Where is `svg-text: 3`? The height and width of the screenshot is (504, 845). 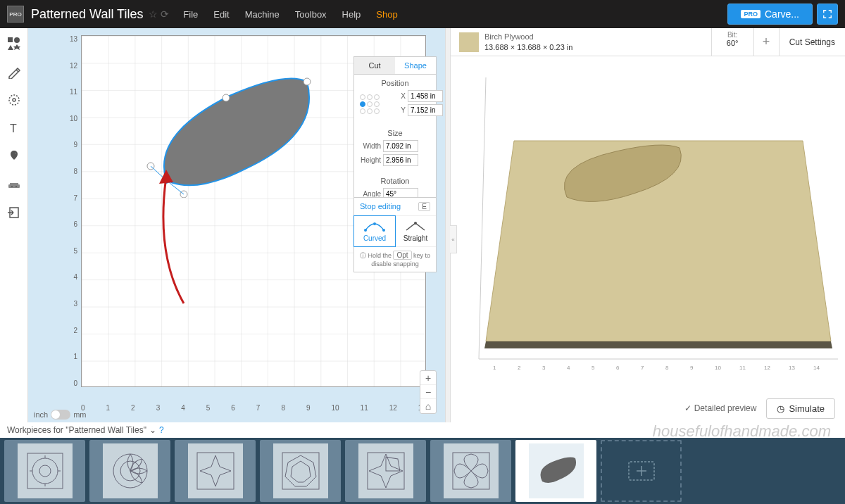
svg-text: 3 is located at coordinates (544, 367).